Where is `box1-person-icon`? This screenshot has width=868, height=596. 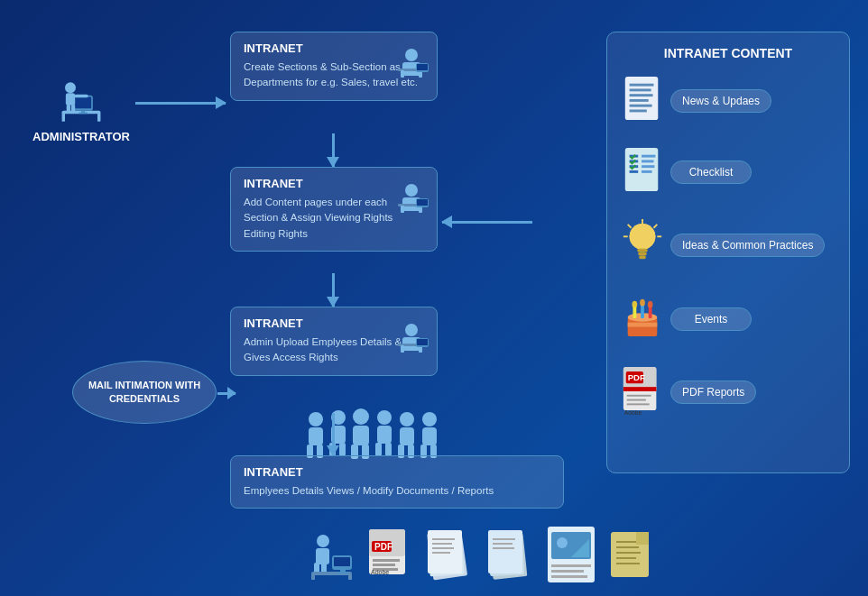
box1-person-icon is located at coordinates (411, 60).